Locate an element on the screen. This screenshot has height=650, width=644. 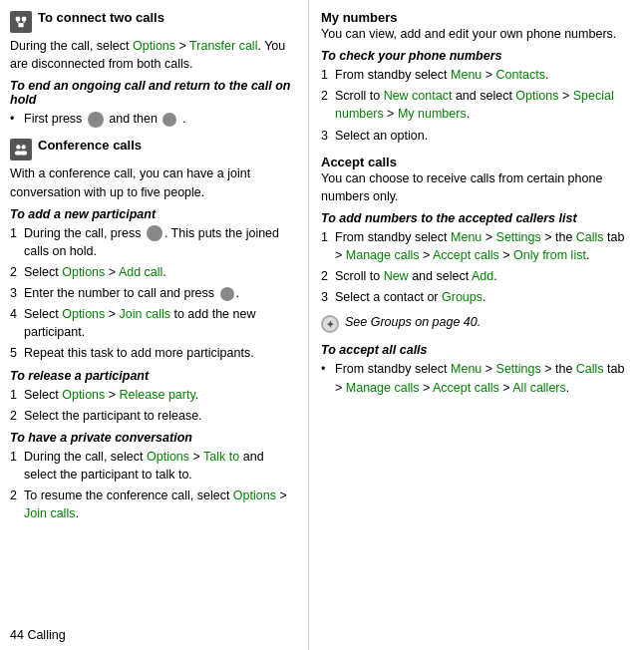
private-step-2: 2 To resume the conference call, select … is located at coordinates (154, 504).